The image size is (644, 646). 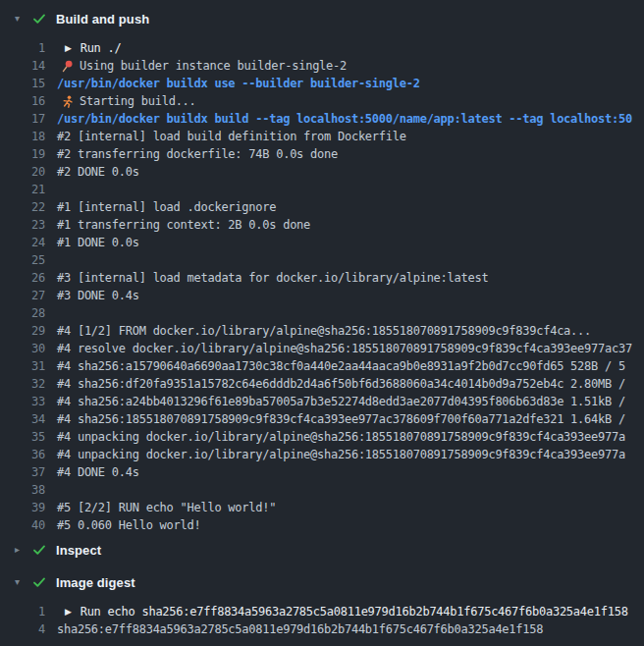 What do you see at coordinates (23, 260) in the screenshot?
I see `line-number: 25` at bounding box center [23, 260].